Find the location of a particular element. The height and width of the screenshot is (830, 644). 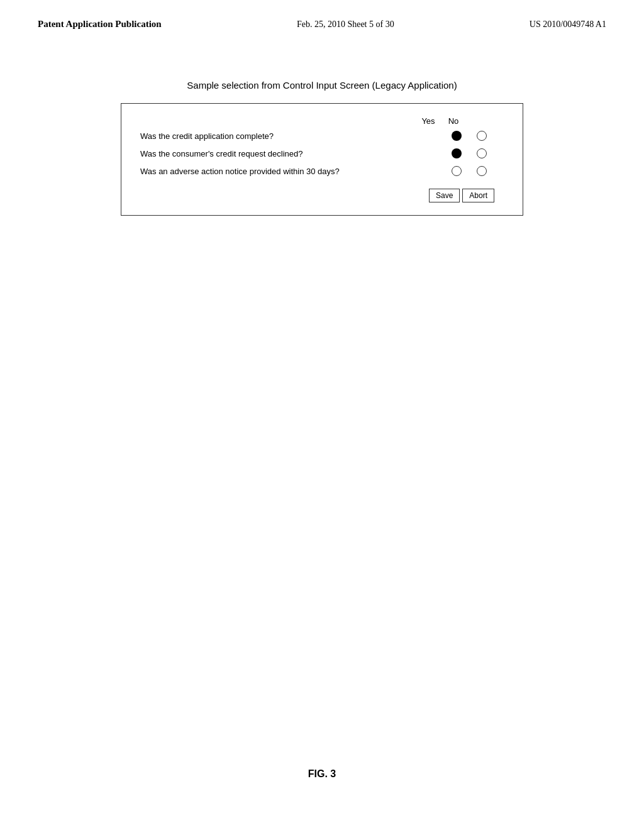

page-subtitle: Sample selection from Control Input Scre… is located at coordinates (322, 86).